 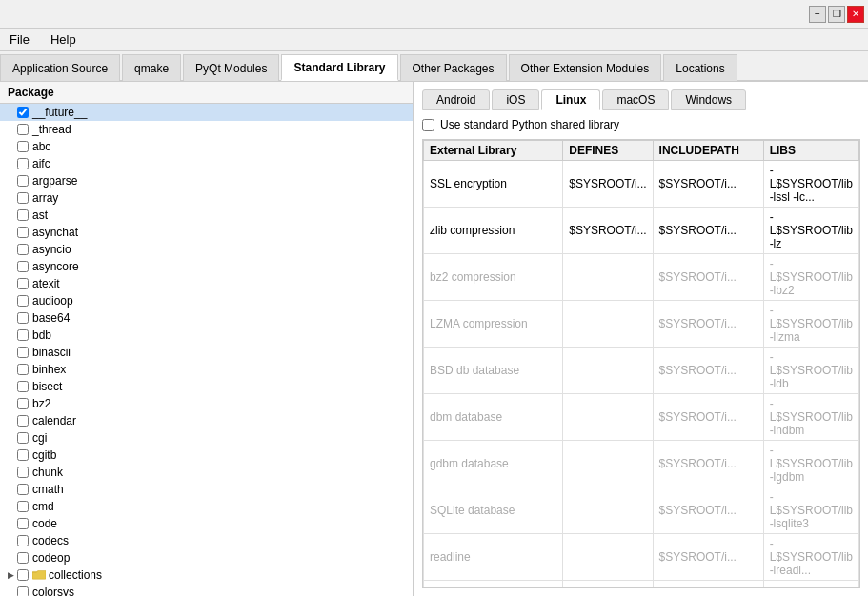 What do you see at coordinates (206, 507) in the screenshot?
I see `list-item: cmd` at bounding box center [206, 507].